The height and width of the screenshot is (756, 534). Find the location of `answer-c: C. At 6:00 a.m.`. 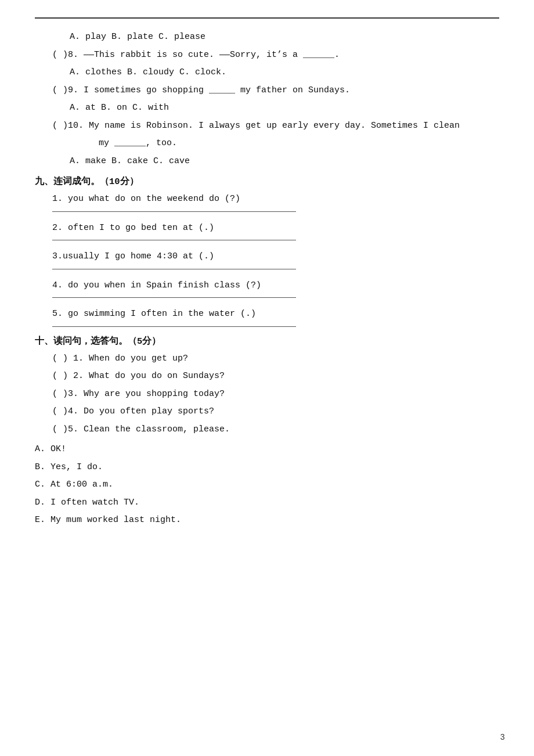

answer-c: C. At 6:00 a.m. is located at coordinates (267, 485).